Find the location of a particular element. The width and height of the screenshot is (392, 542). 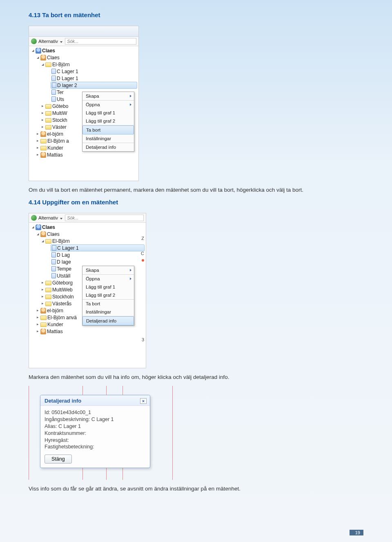

screenshot-1: Alternativ Claes Claes El-Björn C Lager … is located at coordinates (84, 103).